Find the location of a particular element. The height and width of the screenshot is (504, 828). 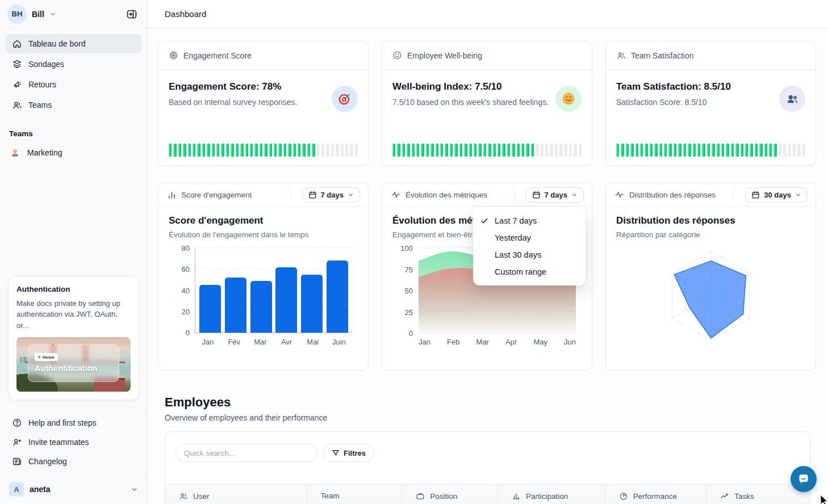

user-avatar: BH is located at coordinates (17, 14).